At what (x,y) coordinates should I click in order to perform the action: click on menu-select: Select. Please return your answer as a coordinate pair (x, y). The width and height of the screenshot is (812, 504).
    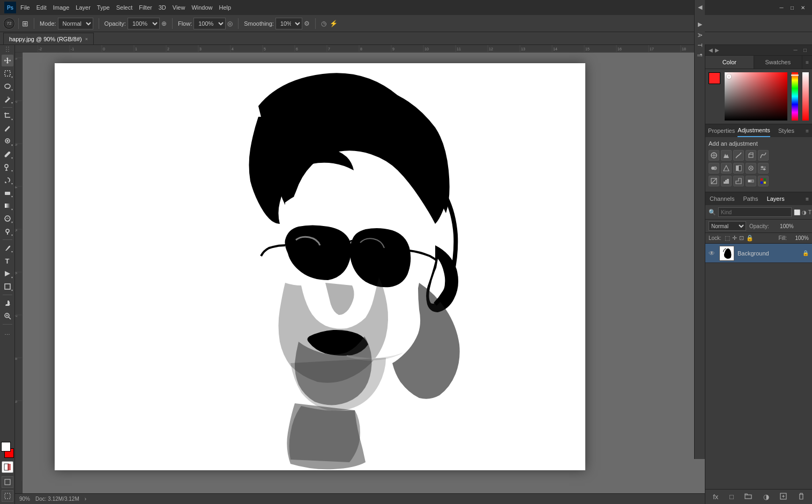
    Looking at the image, I should click on (124, 7).